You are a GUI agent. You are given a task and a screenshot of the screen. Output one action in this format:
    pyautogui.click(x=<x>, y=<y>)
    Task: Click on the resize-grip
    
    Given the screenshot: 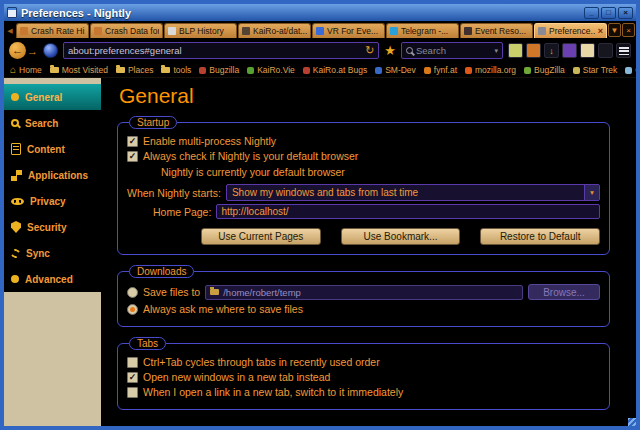 What is the action you would take?
    pyautogui.click(x=634, y=424)
    